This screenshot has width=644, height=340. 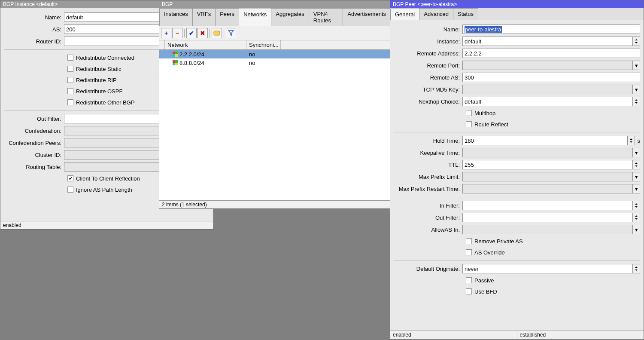 What do you see at coordinates (34, 155) in the screenshot?
I see `label-cluster-id: Cluster ID:` at bounding box center [34, 155].